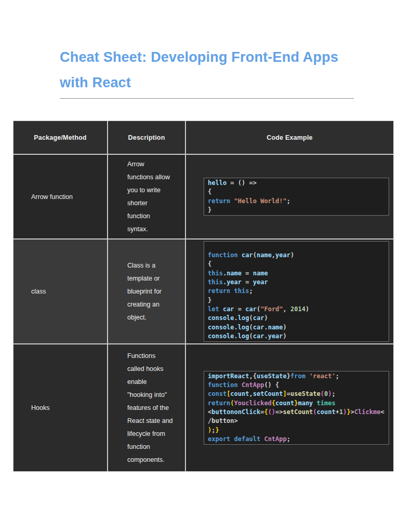 The height and width of the screenshot is (532, 399). What do you see at coordinates (296, 430) in the screenshot?
I see `code-line: );}` at bounding box center [296, 430].